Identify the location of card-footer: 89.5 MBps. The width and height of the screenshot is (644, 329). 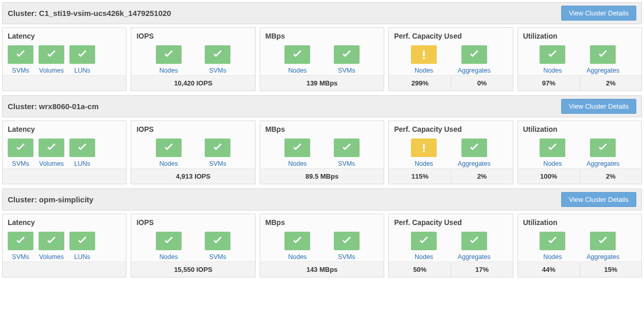
(322, 176).